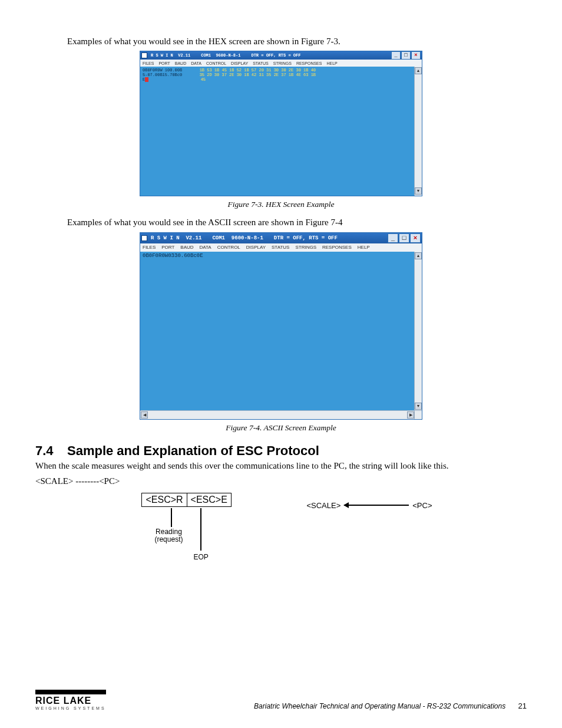 The width and height of the screenshot is (562, 728). Describe the element at coordinates (281, 534) in the screenshot. I see `esc-protocol-diagram: <ESC>R <ESC>E Reading(request) EOP <SCAL…` at that location.